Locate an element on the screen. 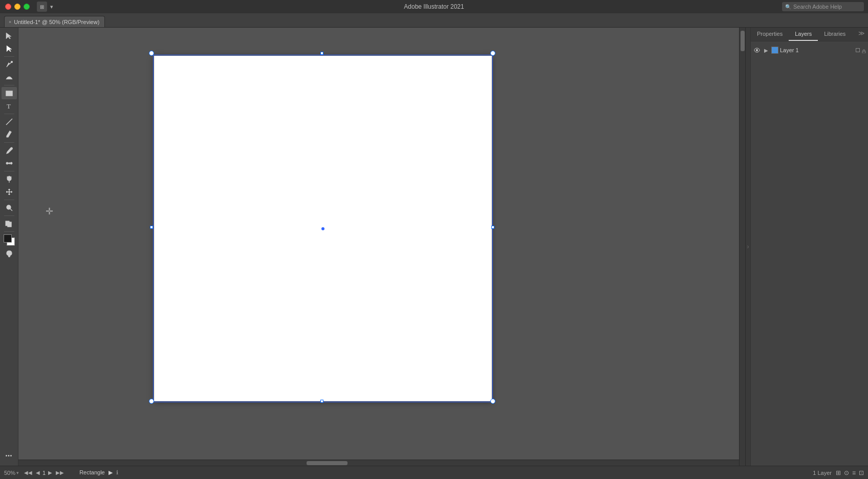 The image size is (868, 479). statusbar-settings-icon: ⊡ is located at coordinates (861, 473).